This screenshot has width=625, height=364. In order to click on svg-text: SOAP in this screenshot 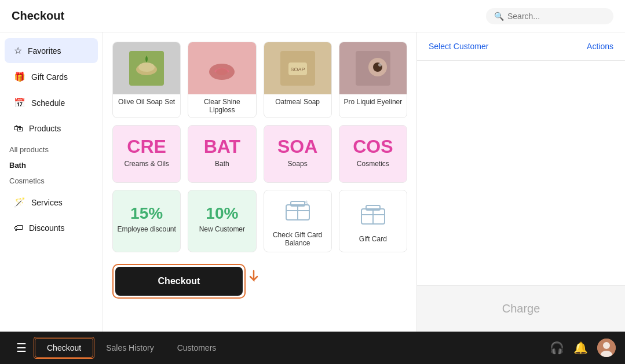, I will do `click(298, 69)`.